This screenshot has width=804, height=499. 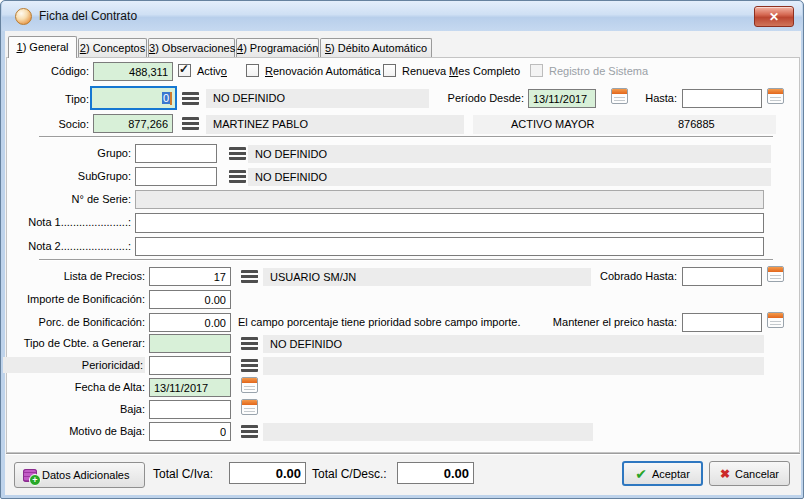 I want to click on perioricidad-label: Perioricidad:, so click(x=74, y=365).